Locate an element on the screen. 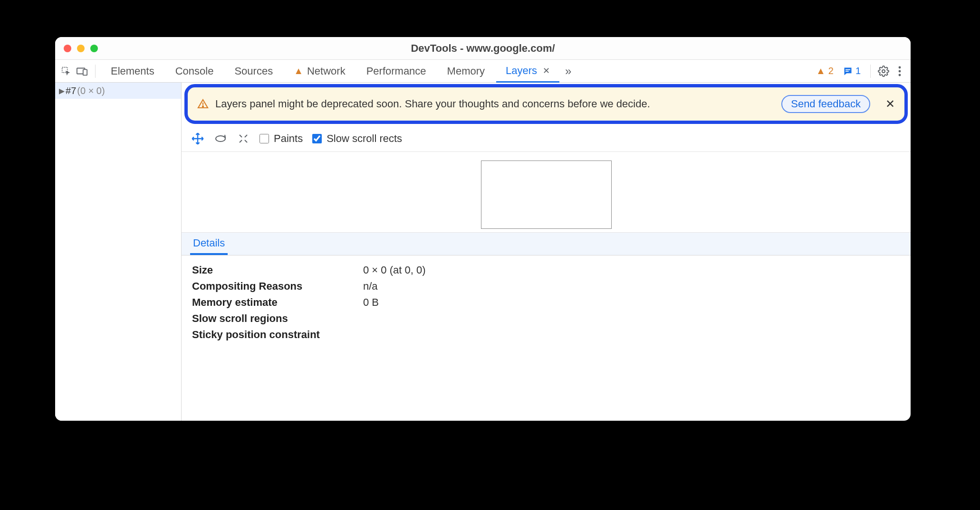 Image resolution: width=980 pixels, height=510 pixels. tab-elements: Elements is located at coordinates (133, 71).